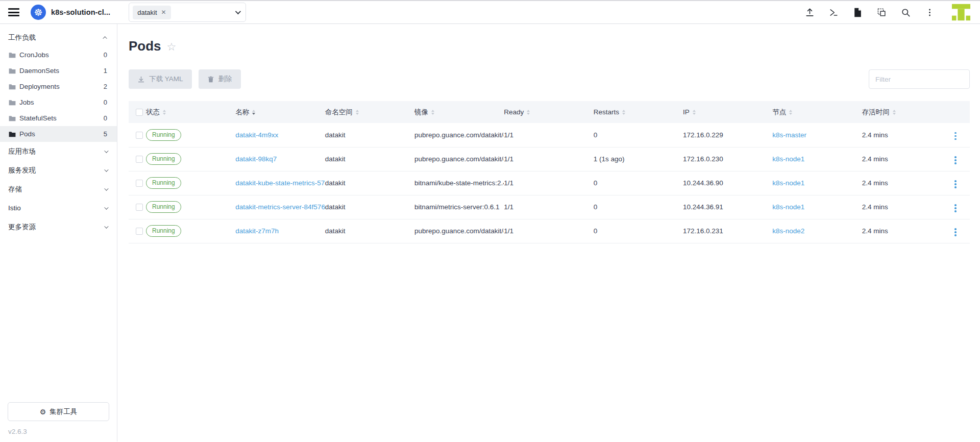 The image size is (980, 442). I want to click on node-link: k8s-node2, so click(788, 231).